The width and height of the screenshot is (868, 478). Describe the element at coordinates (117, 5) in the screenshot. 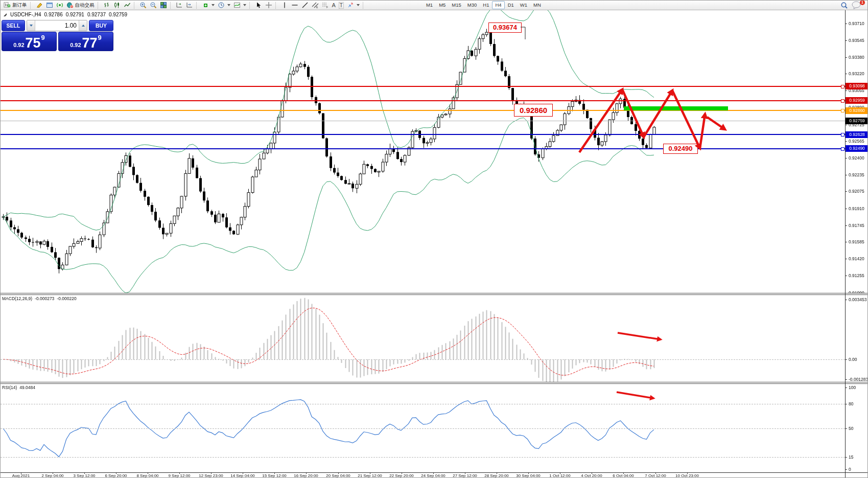

I see `candlestick-button` at that location.